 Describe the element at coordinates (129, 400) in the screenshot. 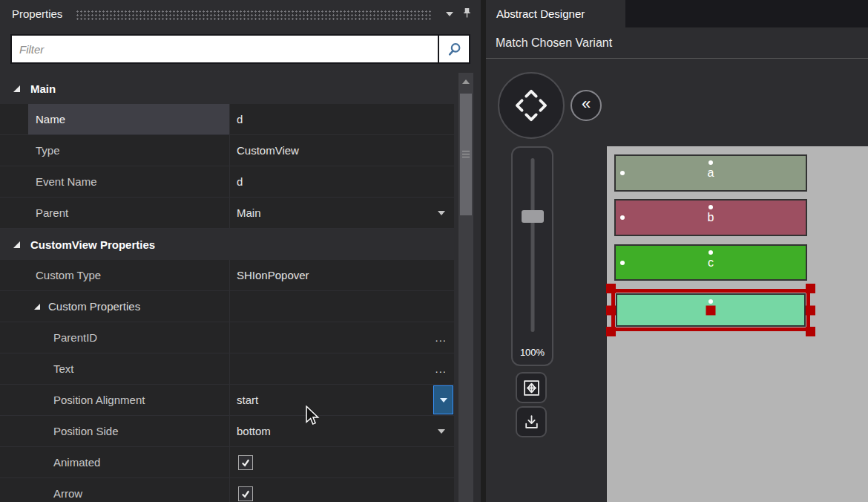

I see `property-label-cell: Position Alignment` at that location.